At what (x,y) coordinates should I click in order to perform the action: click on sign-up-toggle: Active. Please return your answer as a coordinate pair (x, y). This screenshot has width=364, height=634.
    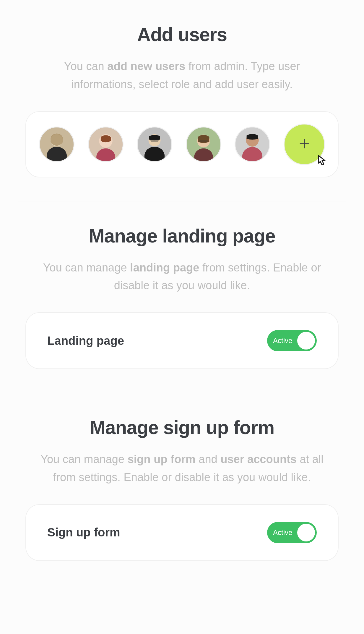
    Looking at the image, I should click on (292, 533).